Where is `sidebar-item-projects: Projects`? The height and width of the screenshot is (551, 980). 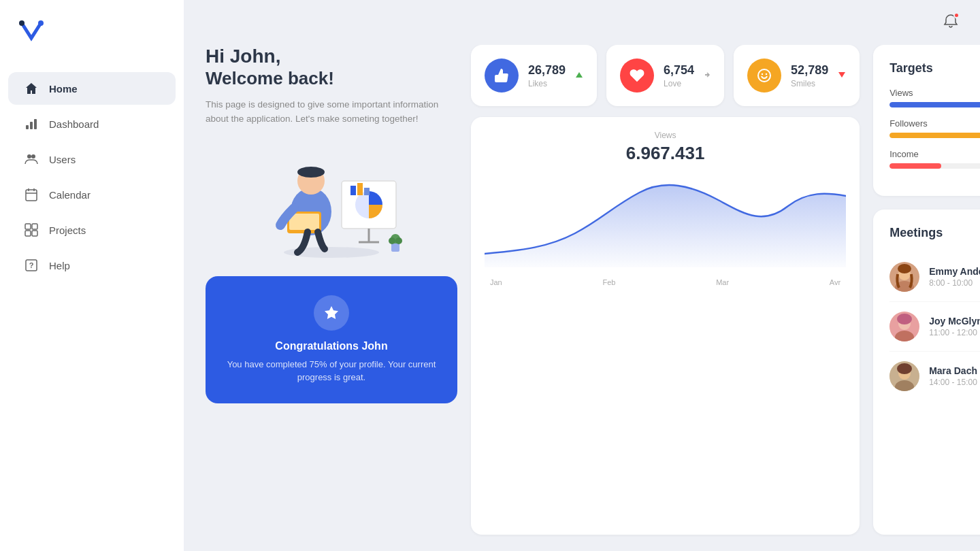
sidebar-item-projects: Projects is located at coordinates (92, 230).